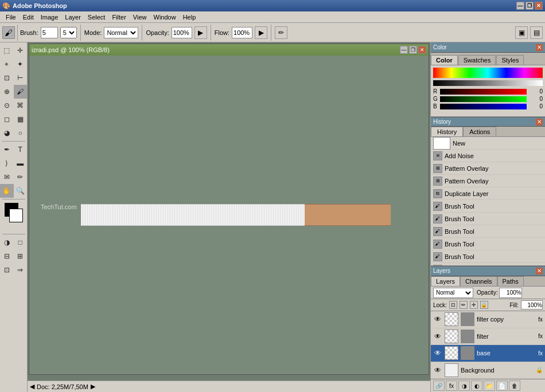 Image resolution: width=545 pixels, height=392 pixels. Describe the element at coordinates (444, 60) in the screenshot. I see `tab-color: Color` at that location.